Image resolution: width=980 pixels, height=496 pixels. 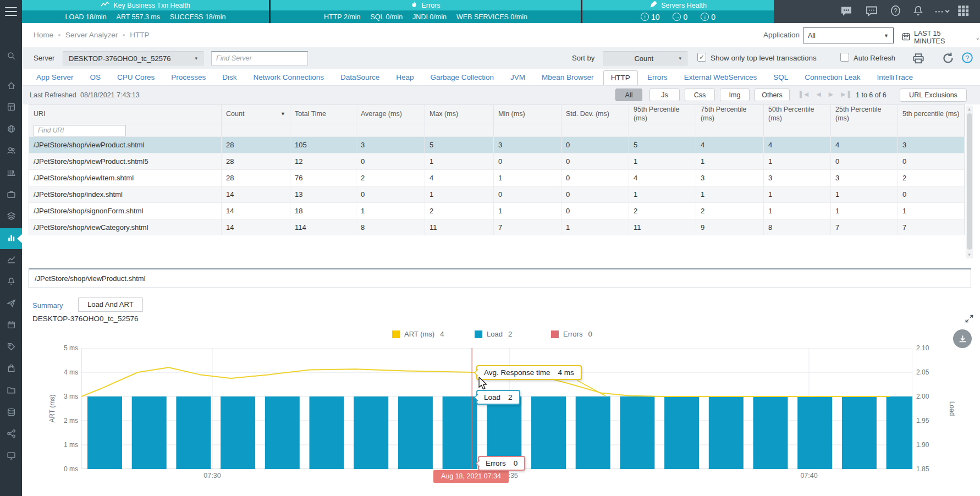 What do you see at coordinates (933, 95) in the screenshot?
I see `url-exclusions-button: URL Exclusions` at bounding box center [933, 95].